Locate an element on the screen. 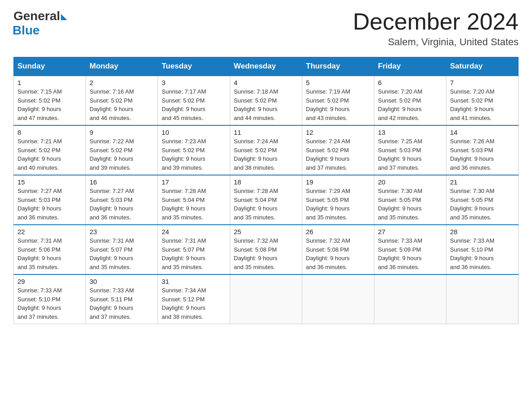  header-saturday: Saturday is located at coordinates (483, 67).